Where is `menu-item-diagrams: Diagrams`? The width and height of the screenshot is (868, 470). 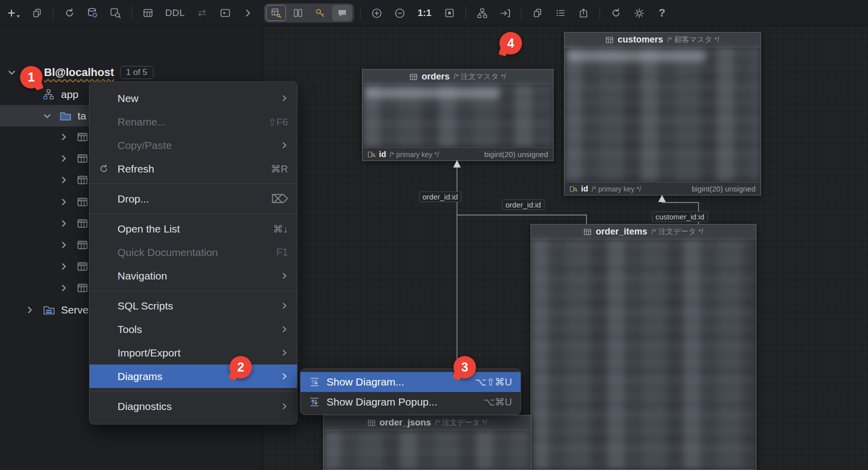 menu-item-diagrams: Diagrams is located at coordinates (193, 376).